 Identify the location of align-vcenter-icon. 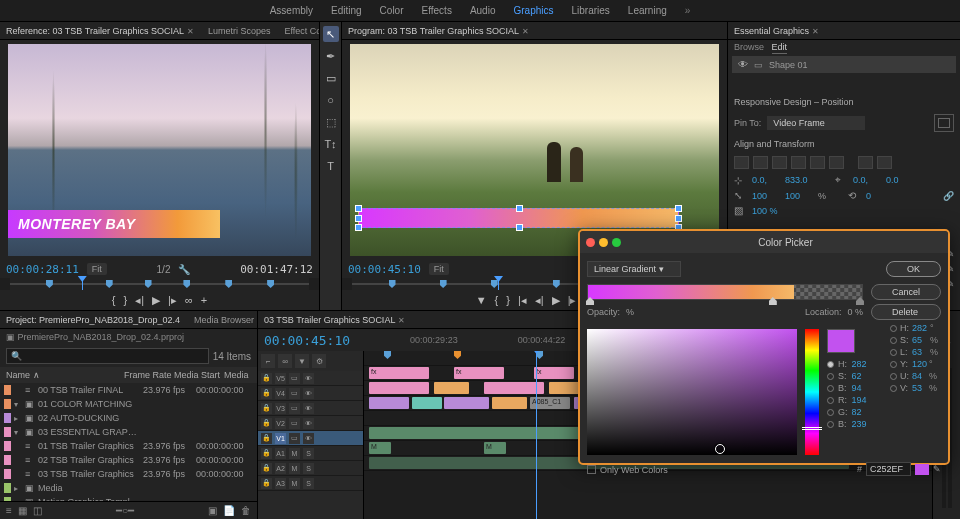
(818, 162).